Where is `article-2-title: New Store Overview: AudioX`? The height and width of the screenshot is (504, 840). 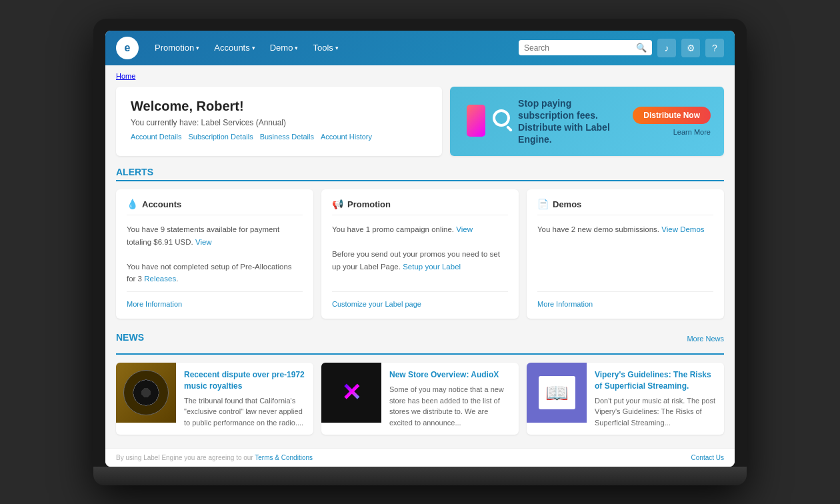
article-2-title: New Store Overview: AudioX is located at coordinates (450, 375).